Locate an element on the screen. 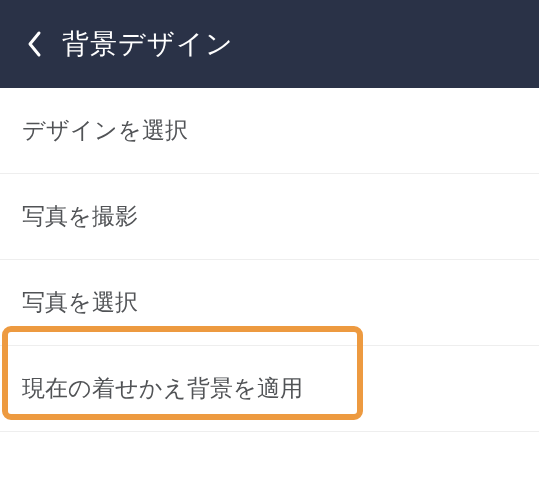 The width and height of the screenshot is (539, 500). page-title: 背景デザイン is located at coordinates (148, 44).